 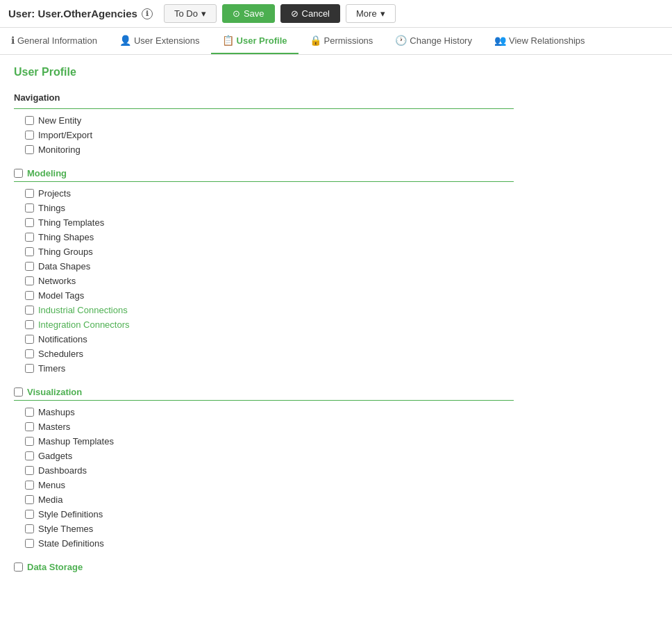 I want to click on tab-view-relationships: 👥 View Relationships, so click(x=540, y=41).